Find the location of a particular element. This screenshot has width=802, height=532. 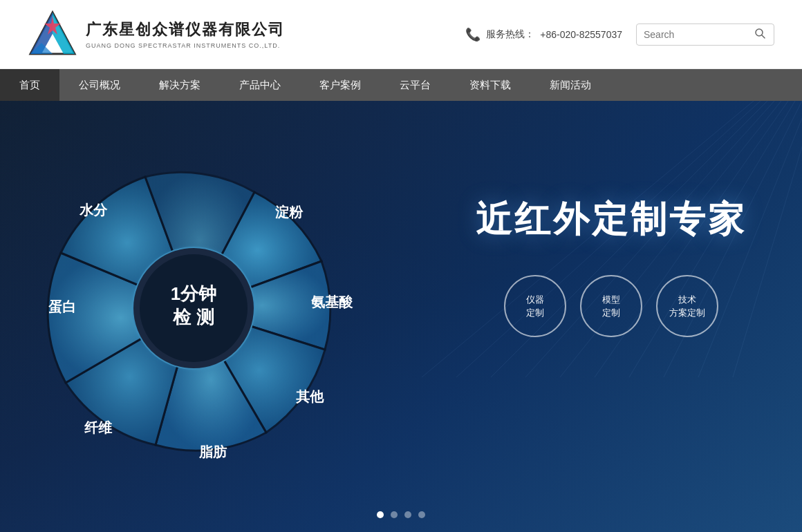

phone-label: 服务热线： is located at coordinates (510, 35).